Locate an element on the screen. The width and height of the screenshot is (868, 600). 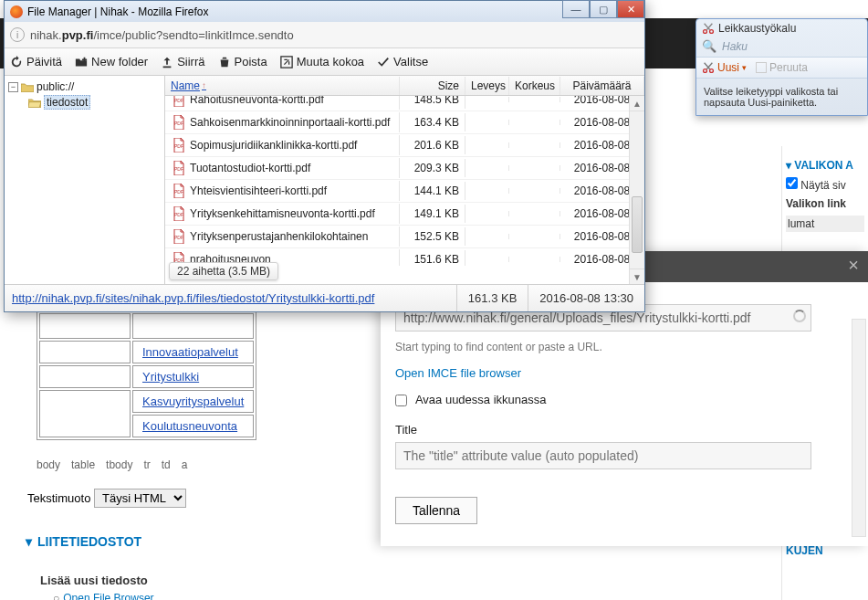
content-link: Kasvuyrityspalvelut is located at coordinates (193, 402).